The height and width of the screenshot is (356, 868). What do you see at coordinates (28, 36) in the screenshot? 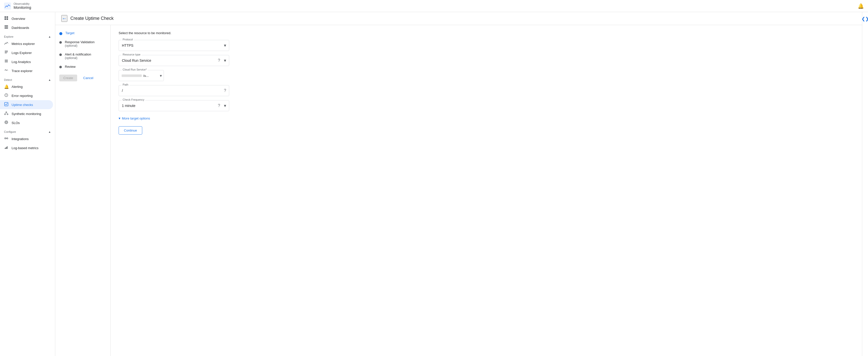
I see `explore-section: Explore ▲` at bounding box center [28, 36].